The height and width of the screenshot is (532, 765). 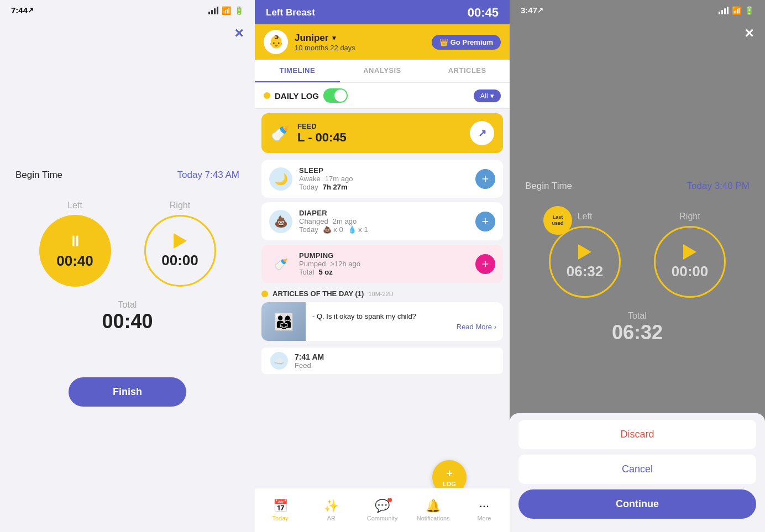 I want to click on play-left-icon, so click(x=585, y=252).